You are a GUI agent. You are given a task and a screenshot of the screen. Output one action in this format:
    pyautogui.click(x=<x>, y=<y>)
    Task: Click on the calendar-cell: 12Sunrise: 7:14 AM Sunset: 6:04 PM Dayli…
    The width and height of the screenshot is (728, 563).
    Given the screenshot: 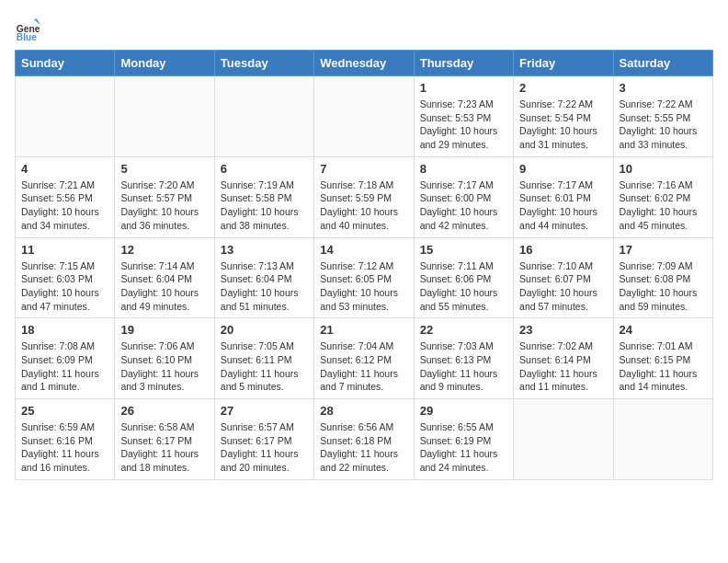 What is the action you would take?
    pyautogui.click(x=165, y=278)
    